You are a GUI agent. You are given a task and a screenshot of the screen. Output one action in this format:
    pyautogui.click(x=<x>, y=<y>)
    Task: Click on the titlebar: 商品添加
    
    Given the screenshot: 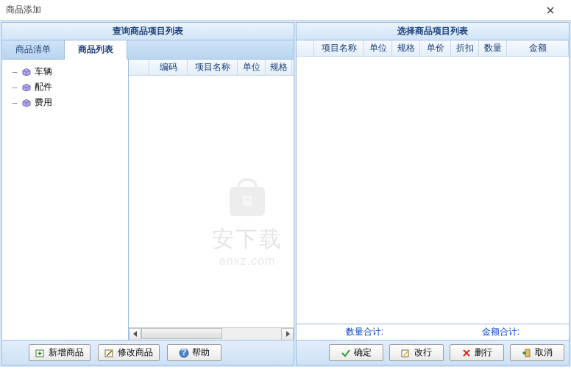 What is the action you would take?
    pyautogui.click(x=286, y=10)
    